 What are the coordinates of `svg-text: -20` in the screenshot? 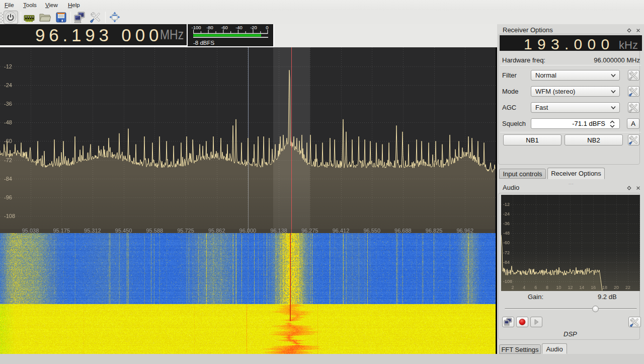 It's located at (254, 27).